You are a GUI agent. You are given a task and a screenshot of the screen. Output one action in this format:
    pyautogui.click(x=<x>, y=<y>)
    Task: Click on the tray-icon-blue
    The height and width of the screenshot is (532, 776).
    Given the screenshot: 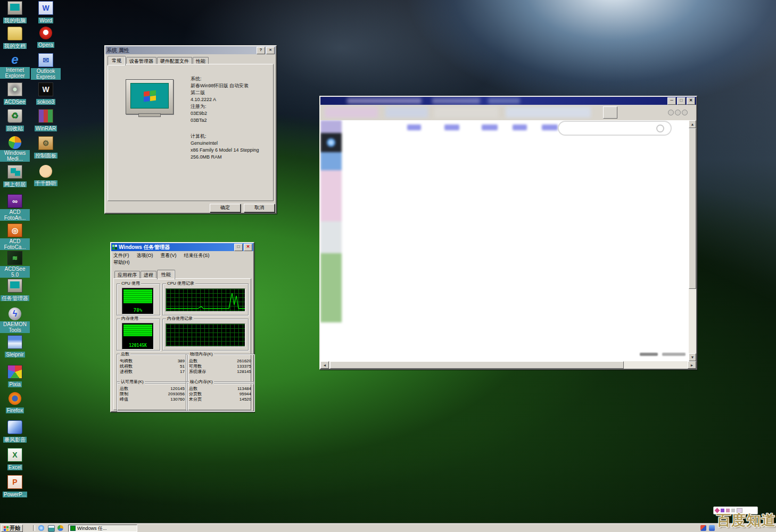 What is the action you would take?
    pyautogui.click(x=712, y=528)
    